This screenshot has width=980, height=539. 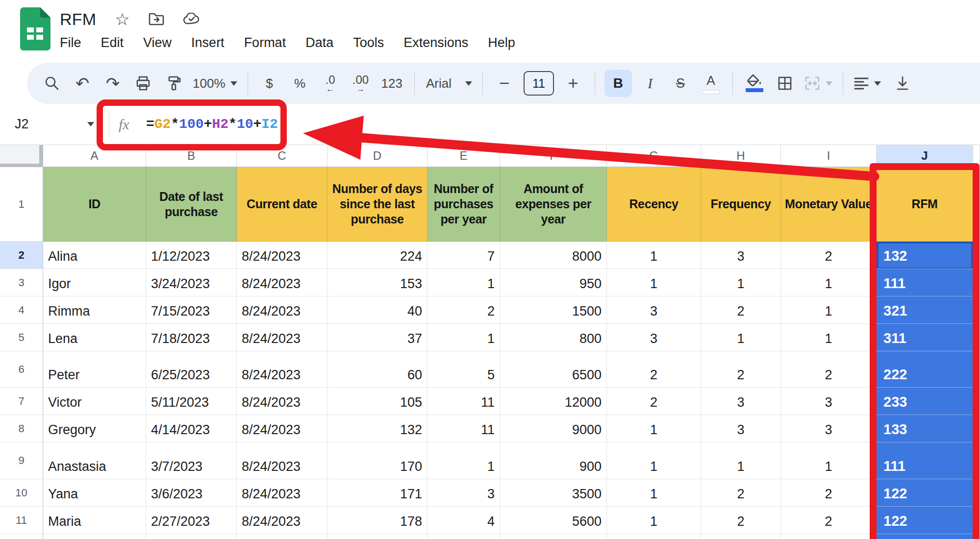 I want to click on row-header-4: 4, so click(x=22, y=310).